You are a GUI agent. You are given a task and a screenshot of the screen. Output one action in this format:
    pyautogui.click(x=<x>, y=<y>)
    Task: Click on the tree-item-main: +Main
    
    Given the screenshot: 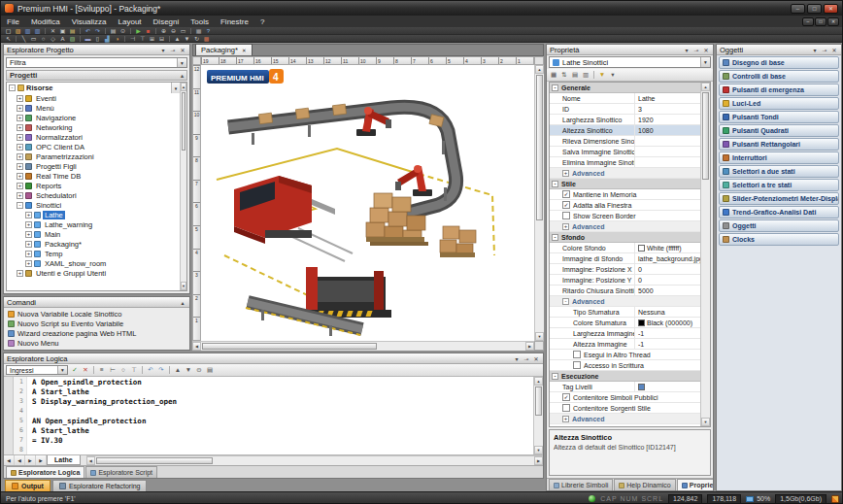 What is the action you would take?
    pyautogui.click(x=93, y=234)
    